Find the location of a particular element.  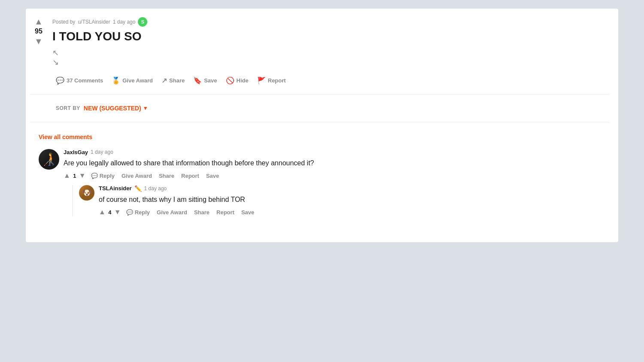

comment-share-btn-1: Share is located at coordinates (167, 176).